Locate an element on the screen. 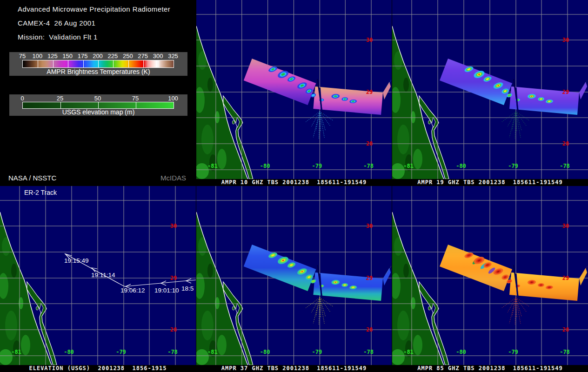 This screenshot has height=372, width=588. tb-colorbar-ticks: 75100125150175200225250275300325 is located at coordinates (99, 56).